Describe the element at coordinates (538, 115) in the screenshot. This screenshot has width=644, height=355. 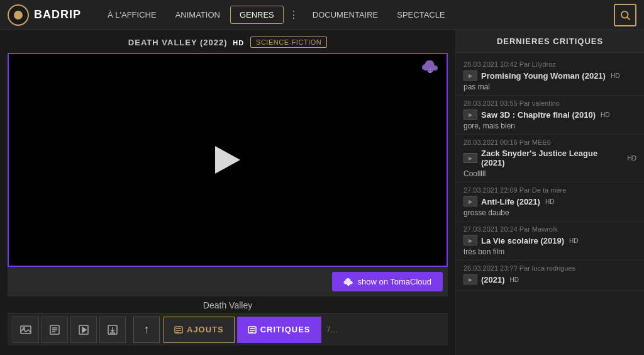
I see `critique-movie-title: Saw 3D : Chapitre final (2010)` at that location.